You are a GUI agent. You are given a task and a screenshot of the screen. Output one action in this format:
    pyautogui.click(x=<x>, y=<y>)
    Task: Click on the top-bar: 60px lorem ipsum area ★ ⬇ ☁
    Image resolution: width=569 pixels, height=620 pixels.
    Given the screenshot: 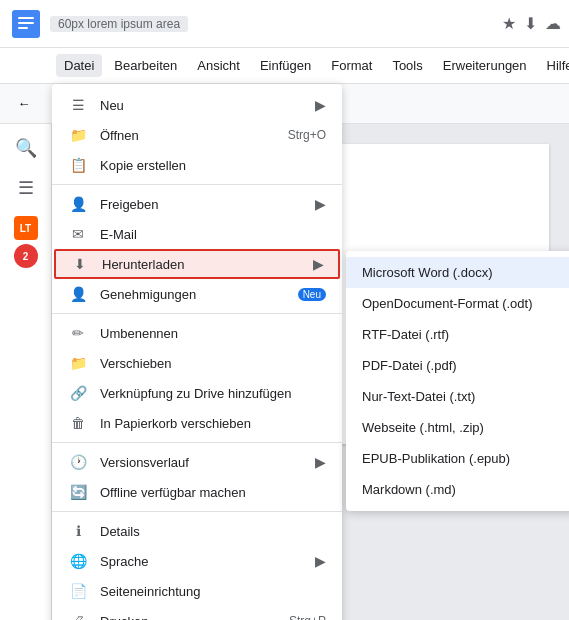 What is the action you would take?
    pyautogui.click(x=284, y=24)
    